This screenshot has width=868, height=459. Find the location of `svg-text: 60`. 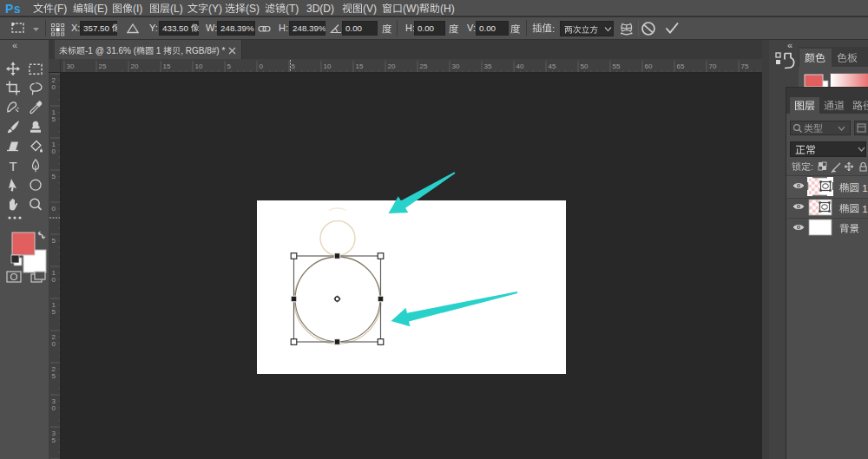

svg-text: 60 is located at coordinates (649, 66).